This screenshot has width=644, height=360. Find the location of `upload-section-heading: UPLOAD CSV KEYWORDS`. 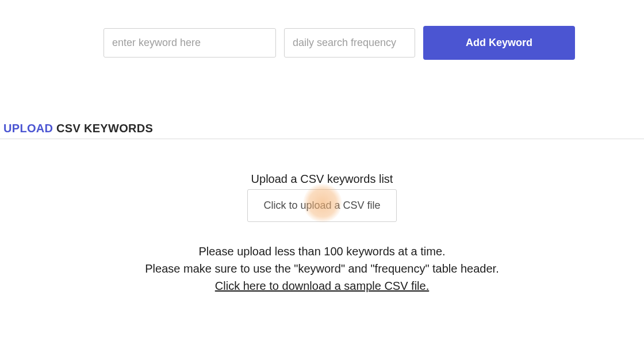

upload-section-heading: UPLOAD CSV KEYWORDS is located at coordinates (78, 129).